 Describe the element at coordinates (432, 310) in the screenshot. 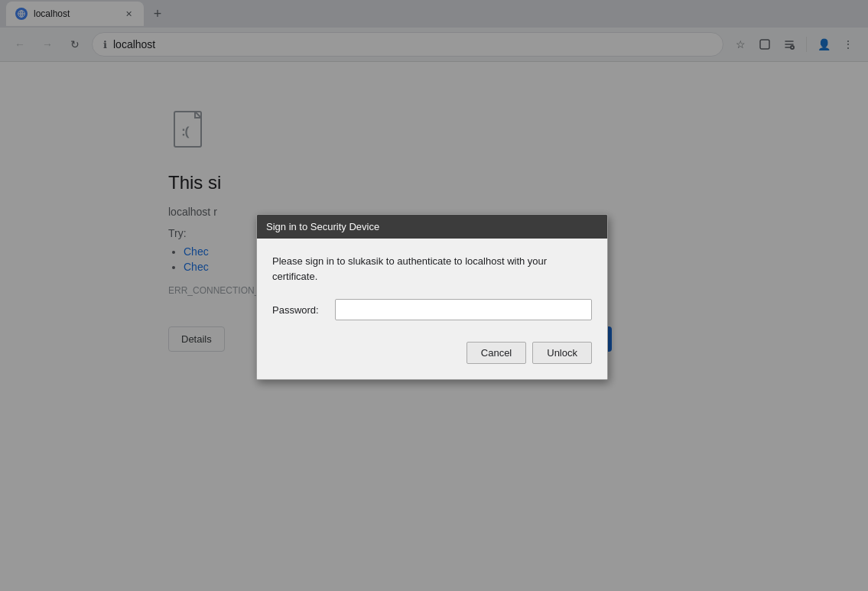

I see `password-field-row: Password:` at that location.